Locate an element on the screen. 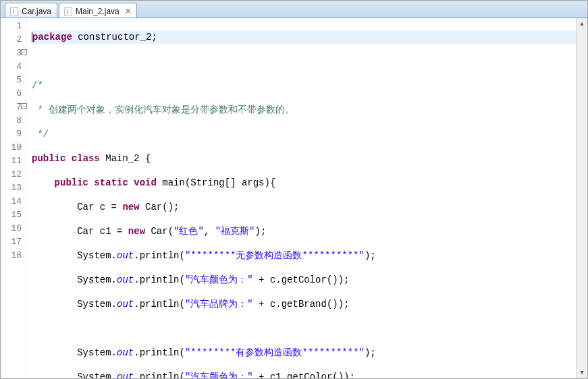 The width and height of the screenshot is (588, 379). close-icon: ✕ is located at coordinates (128, 11).